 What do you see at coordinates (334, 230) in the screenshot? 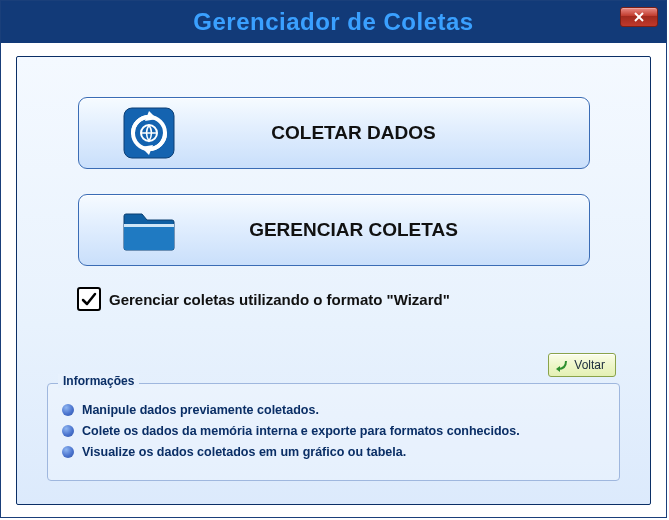
I see `manage-collections-button: GERENCIAR COLETAS` at bounding box center [334, 230].